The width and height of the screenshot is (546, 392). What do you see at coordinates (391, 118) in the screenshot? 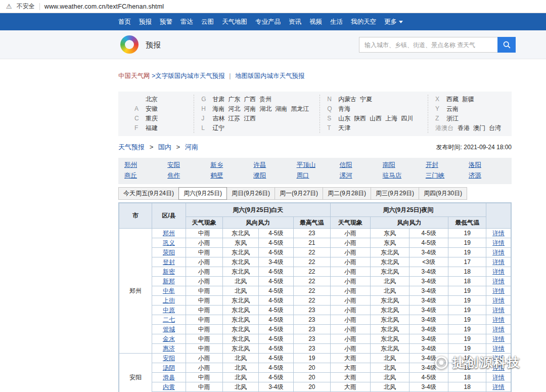
I see `province-link: 上海` at bounding box center [391, 118].